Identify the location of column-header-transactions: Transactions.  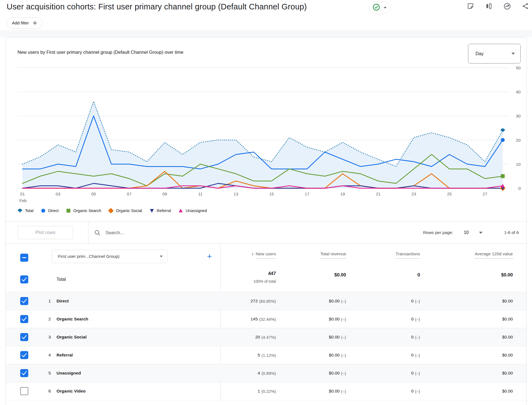
(408, 256).